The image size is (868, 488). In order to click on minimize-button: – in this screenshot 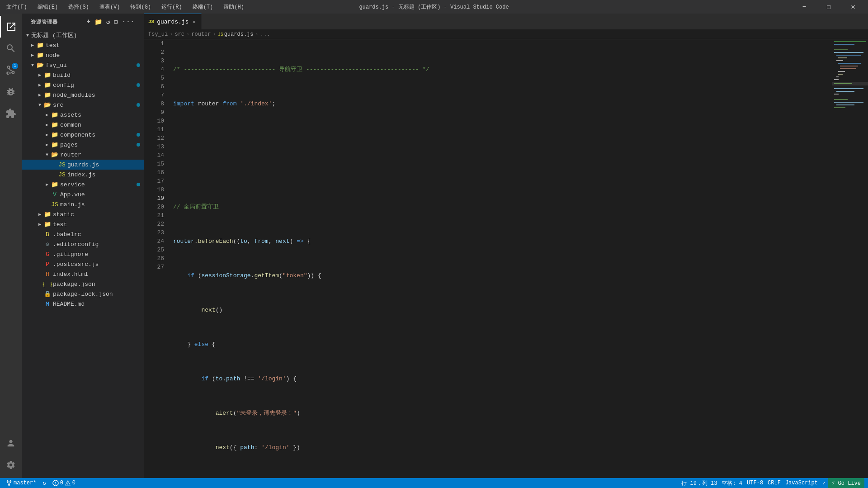, I will do `click(804, 7)`.